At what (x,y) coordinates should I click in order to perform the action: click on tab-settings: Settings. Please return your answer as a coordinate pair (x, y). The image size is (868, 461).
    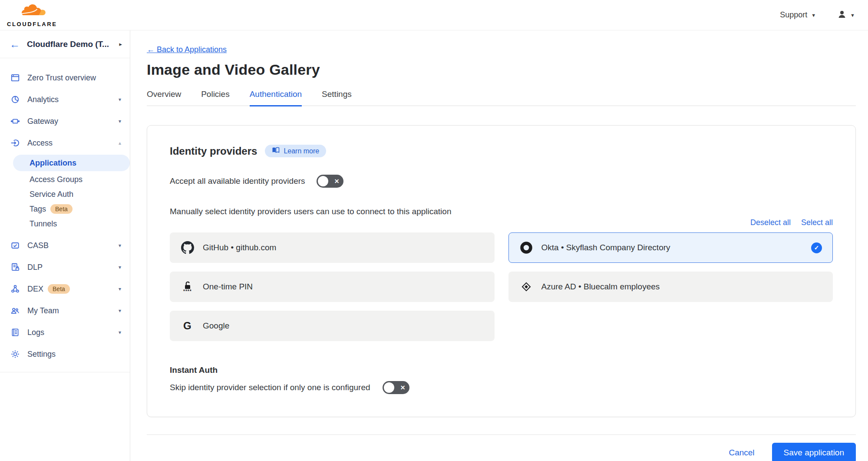
    Looking at the image, I should click on (337, 97).